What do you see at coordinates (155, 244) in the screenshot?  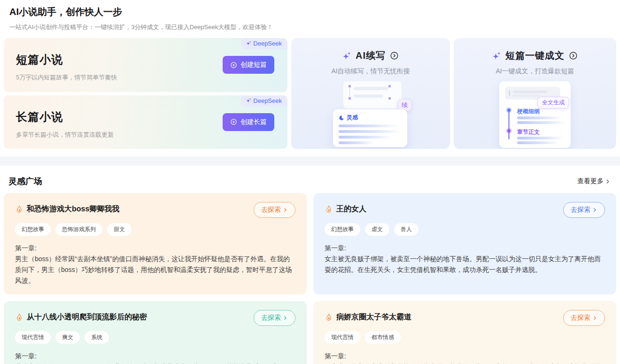 I see `inspiration-card: 和恐怖游戏大boss卿卿我我 去探索 幻想故事 恐怖游戏系列 甜文 第一章: 男…` at bounding box center [155, 244].